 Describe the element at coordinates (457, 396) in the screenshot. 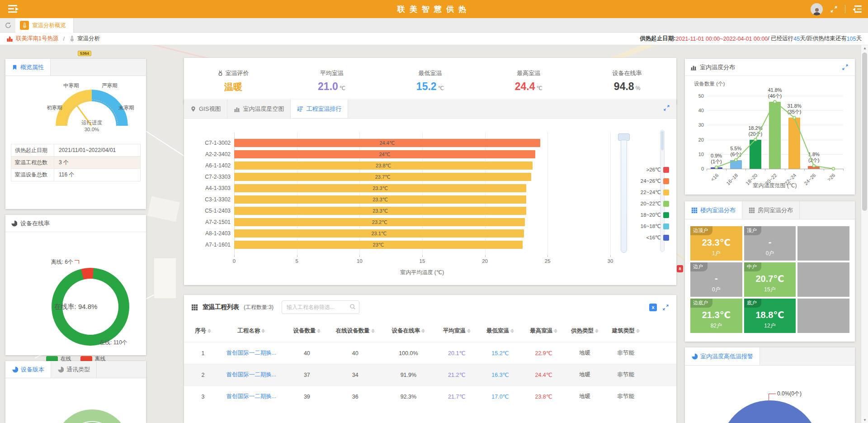

I see `table-cell: 21.7℃` at that location.